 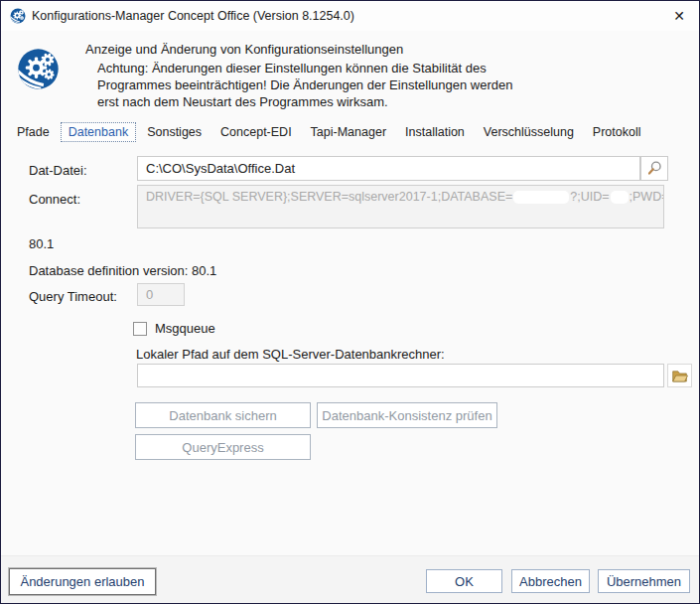 What do you see at coordinates (98, 132) in the screenshot?
I see `tab-datenbank: Datenbank` at bounding box center [98, 132].